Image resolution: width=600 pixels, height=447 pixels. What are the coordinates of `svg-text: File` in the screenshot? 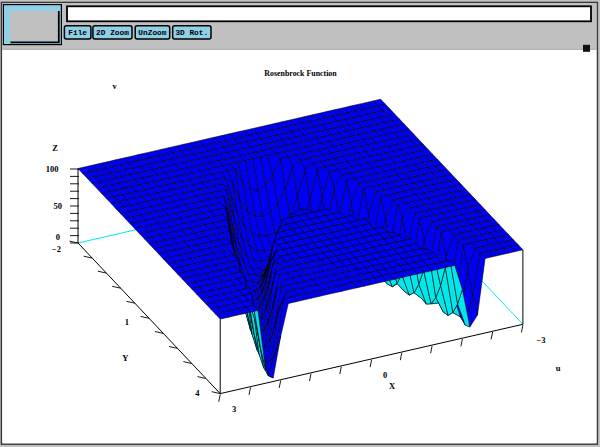 It's located at (78, 33).